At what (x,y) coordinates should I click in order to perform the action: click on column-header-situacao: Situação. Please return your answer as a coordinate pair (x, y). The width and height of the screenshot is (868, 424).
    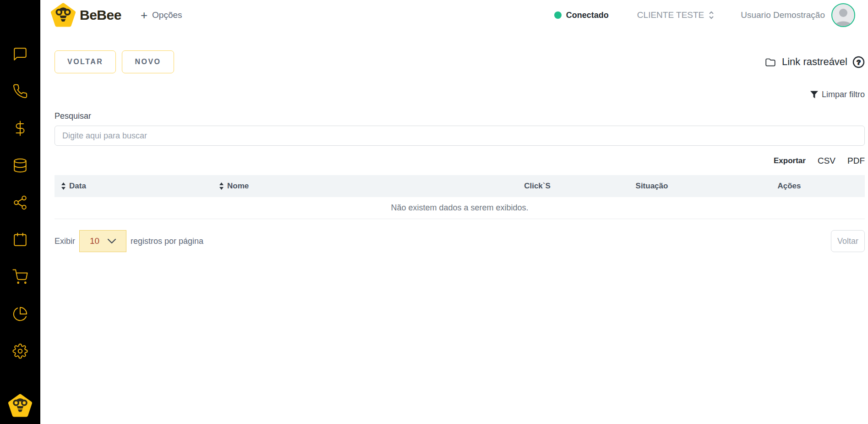
    Looking at the image, I should click on (652, 186).